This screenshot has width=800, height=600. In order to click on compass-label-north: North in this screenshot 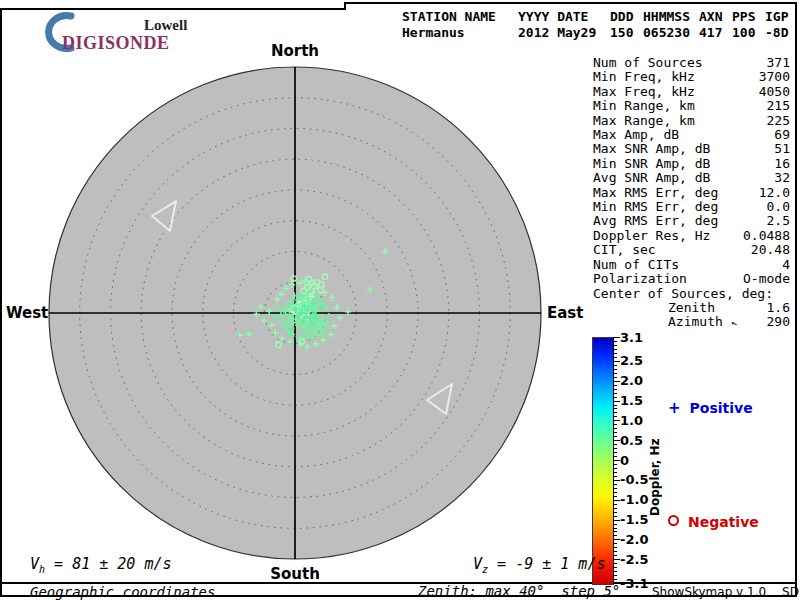, I will do `click(295, 51)`.